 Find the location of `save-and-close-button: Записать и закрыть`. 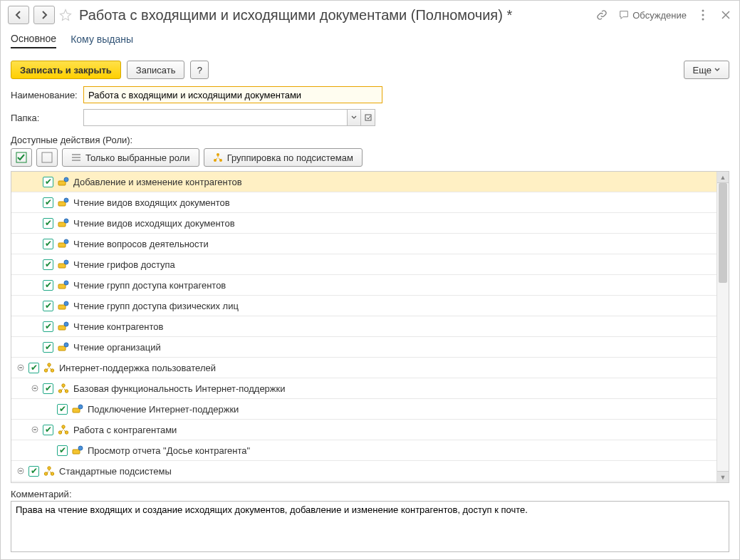

save-and-close-button: Записать и закрыть is located at coordinates (66, 70).